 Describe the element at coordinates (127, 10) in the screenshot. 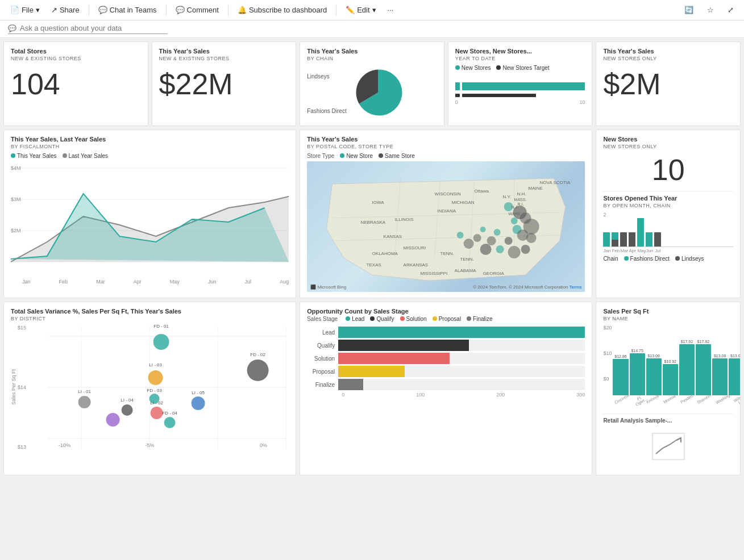

I see `chat-in-teams-button: 💬 Chat in Teams` at that location.